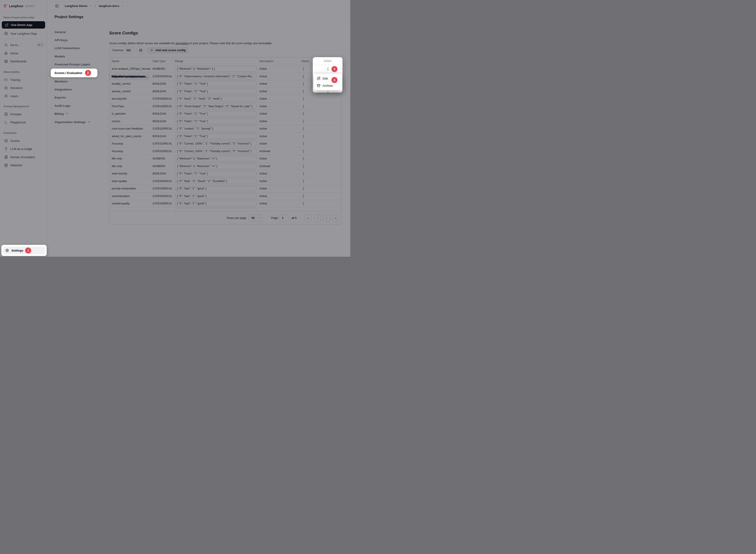  What do you see at coordinates (23, 25) in the screenshot?
I see `use-demo-app-button: Use Demo App` at bounding box center [23, 25].